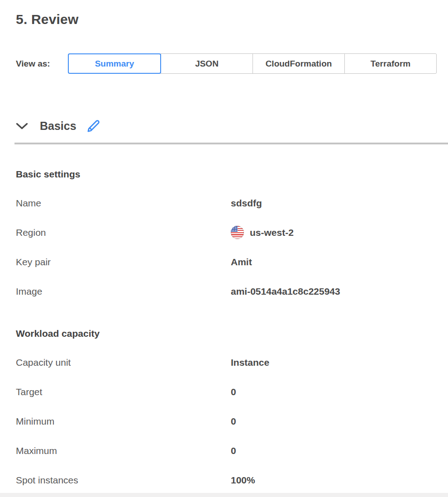 The width and height of the screenshot is (448, 497). What do you see at coordinates (224, 495) in the screenshot?
I see `next-section-divider` at bounding box center [224, 495].